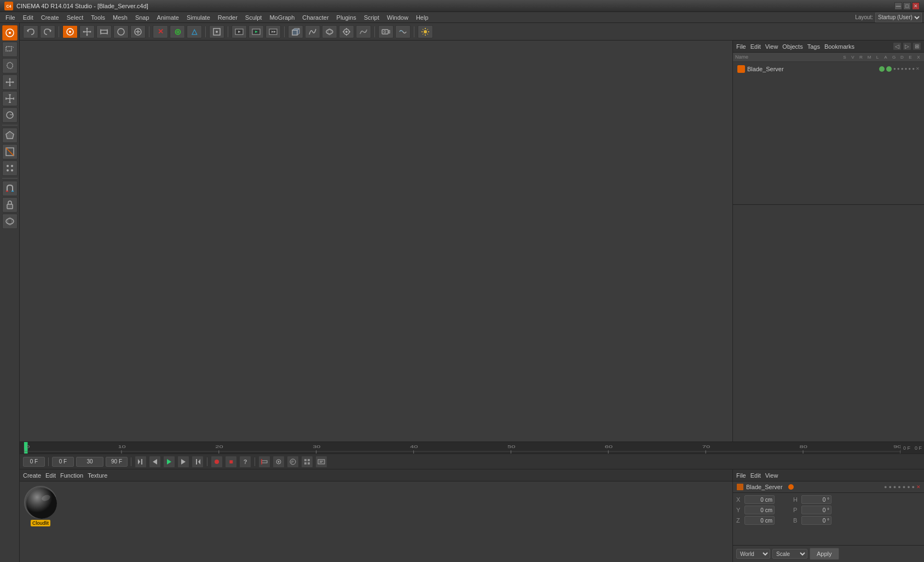  I want to click on attr-h-input, so click(817, 500).